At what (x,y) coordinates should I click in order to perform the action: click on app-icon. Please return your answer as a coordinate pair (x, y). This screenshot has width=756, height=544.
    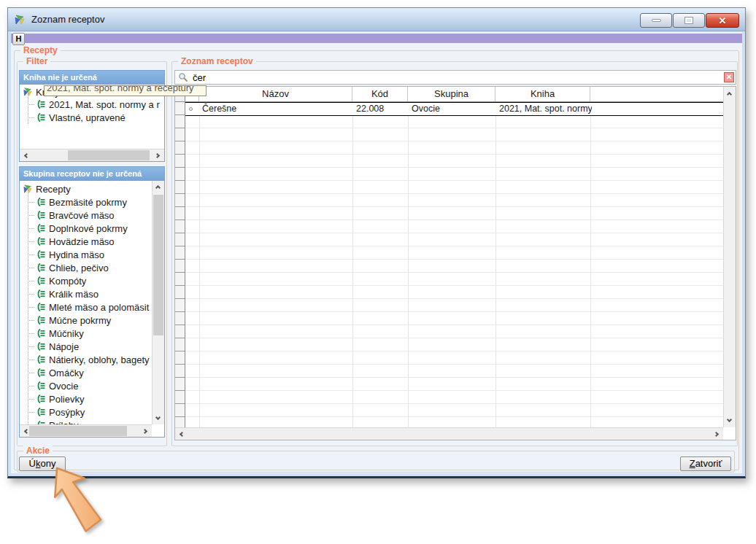
    Looking at the image, I should click on (20, 20).